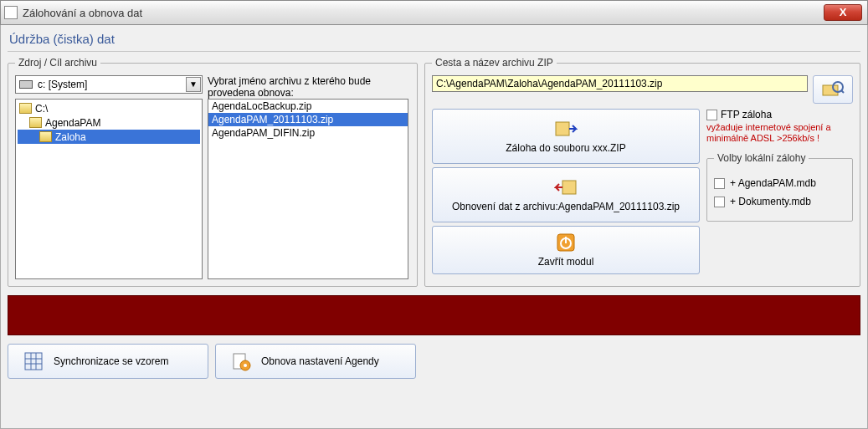 This screenshot has width=868, height=429. What do you see at coordinates (109, 137) in the screenshot?
I see `tree-item-zaloha: Zaloha` at bounding box center [109, 137].